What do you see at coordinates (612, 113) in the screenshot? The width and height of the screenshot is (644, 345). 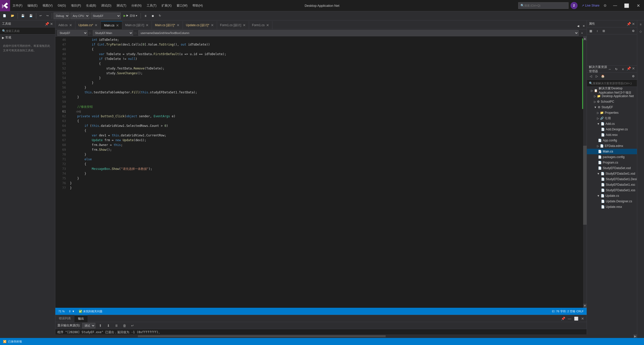 I see `tree-properties: ▷ 📁 Properties` at bounding box center [612, 113].